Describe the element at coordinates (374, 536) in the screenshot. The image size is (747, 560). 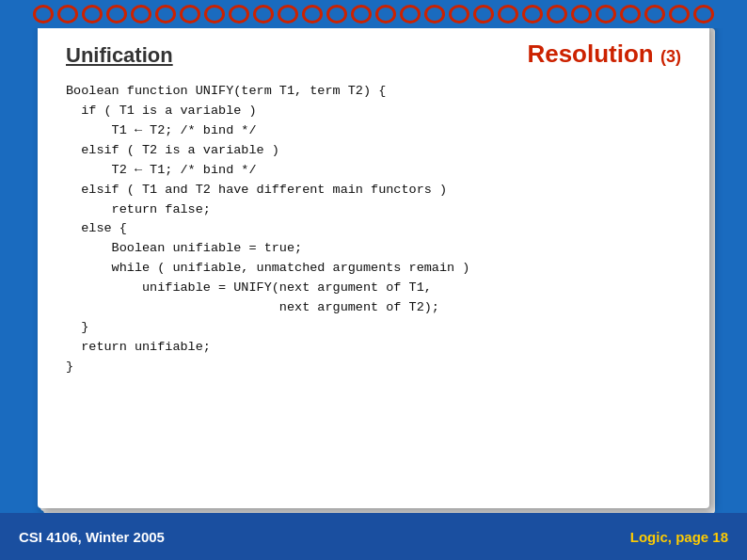
I see `bottom-bar: CSI 4106, Winter 2005 Logic, page 18` at that location.